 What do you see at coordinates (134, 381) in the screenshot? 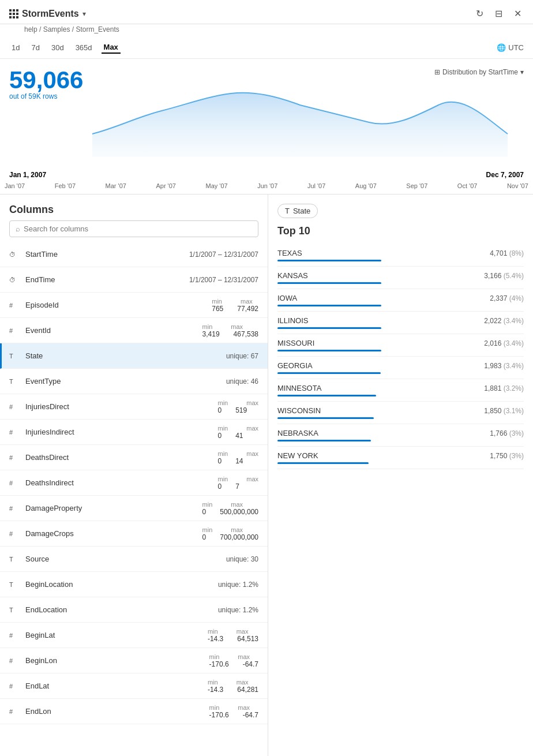
I see `column-row: T EventType unique: 46` at bounding box center [134, 381].